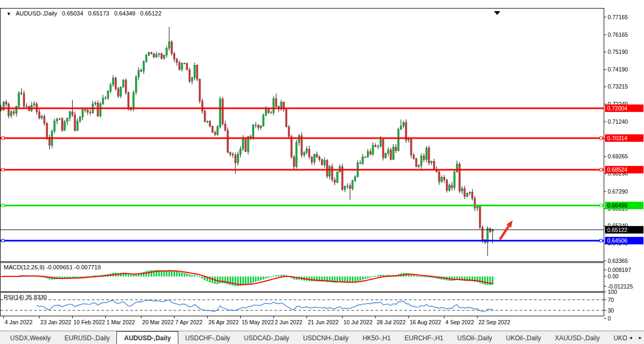  Describe the element at coordinates (635, 338) in the screenshot. I see `tab-scroll-buttons: ◄ ►` at that location.